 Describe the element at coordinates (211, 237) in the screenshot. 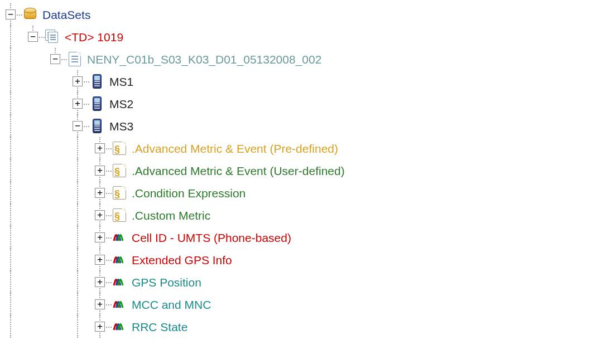

I see `tree-label: Cell ID - UMTS (Phone-based)` at that location.